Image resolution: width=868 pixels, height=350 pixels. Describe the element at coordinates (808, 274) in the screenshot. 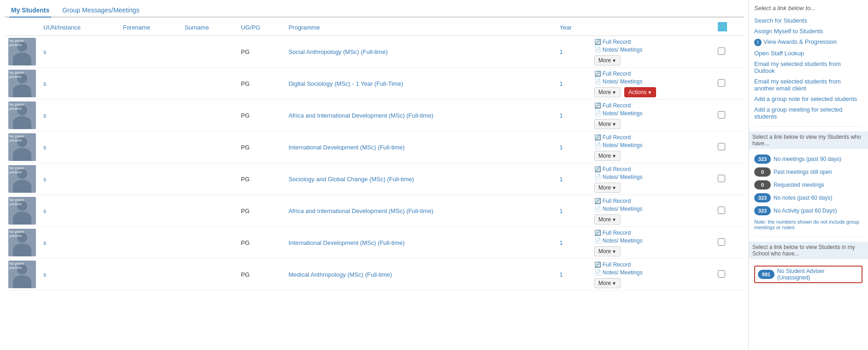

I see `school-stat-row-0: 981 No Student Adviser (Unassigned)` at that location.